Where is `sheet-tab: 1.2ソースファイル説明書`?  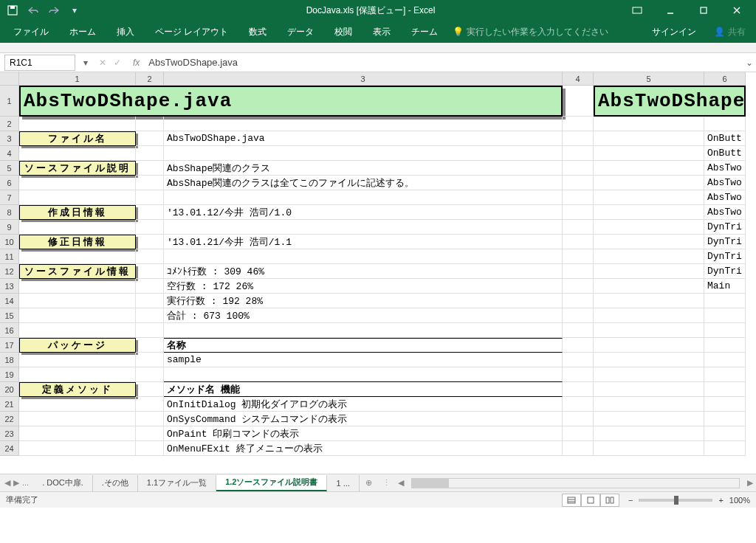
sheet-tab: 1.2ソースファイル説明書 is located at coordinates (272, 483).